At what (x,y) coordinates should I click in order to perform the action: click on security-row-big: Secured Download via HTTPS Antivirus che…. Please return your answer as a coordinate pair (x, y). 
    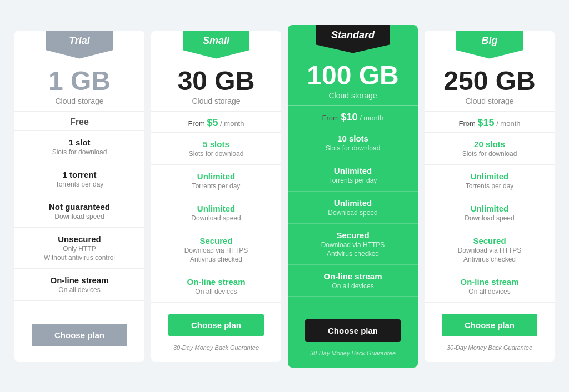
    Looking at the image, I should click on (490, 250).